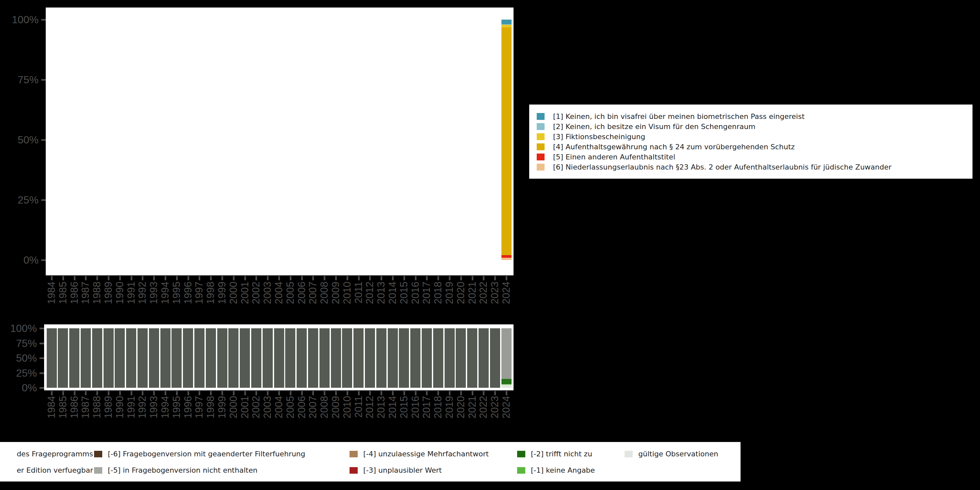  Describe the element at coordinates (177, 358) in the screenshot. I see `bar-1995-segment` at that location.